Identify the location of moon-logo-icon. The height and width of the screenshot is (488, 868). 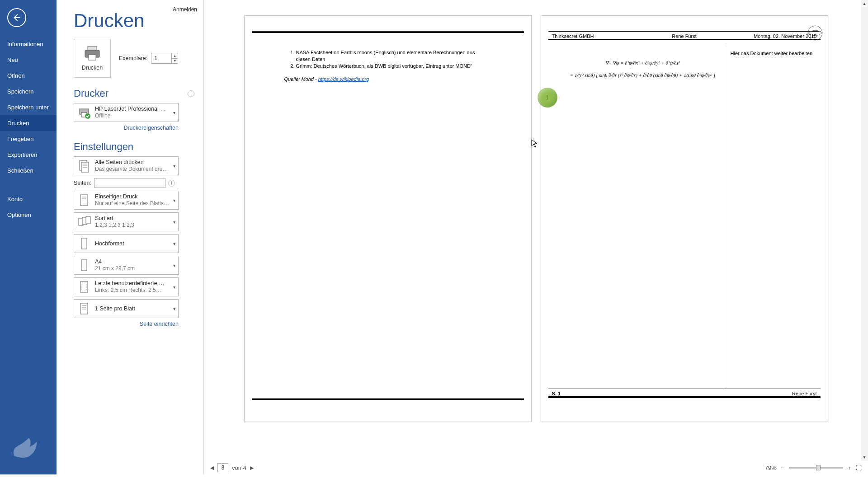
(815, 33).